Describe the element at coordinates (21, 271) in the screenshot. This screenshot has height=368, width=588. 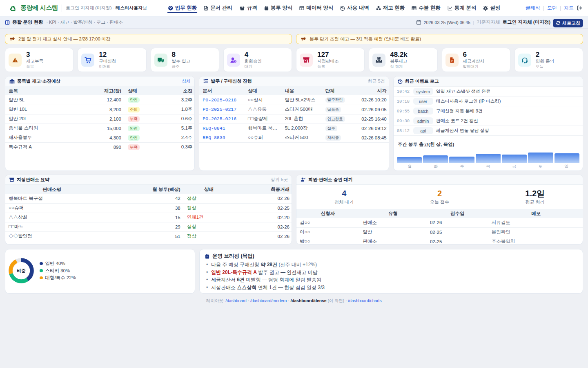
I see `svg-text: 비중` at that location.